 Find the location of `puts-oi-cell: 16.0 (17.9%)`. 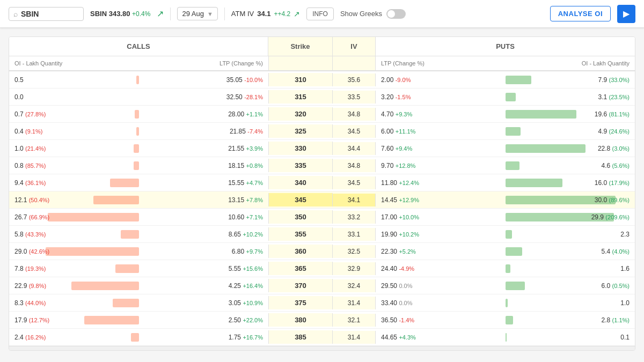

puts-oi-cell: 16.0 (17.9%) is located at coordinates (570, 183).